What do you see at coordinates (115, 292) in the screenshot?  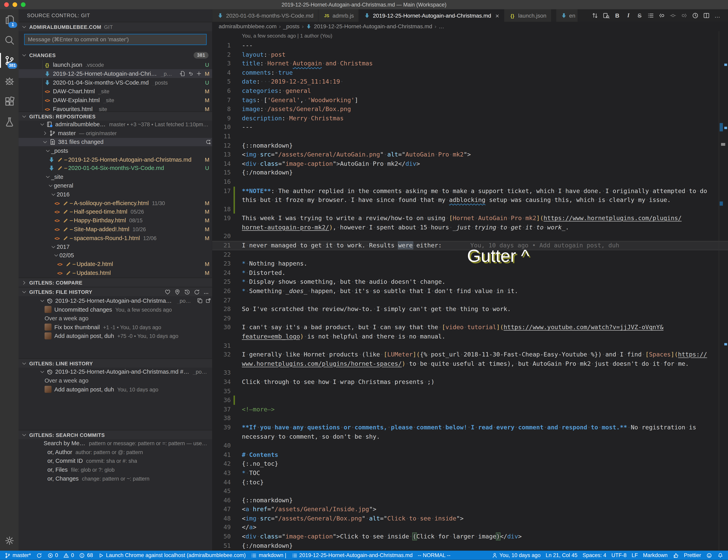 I see `section-header: GITLENS: FILE HISTORY…` at bounding box center [115, 292].